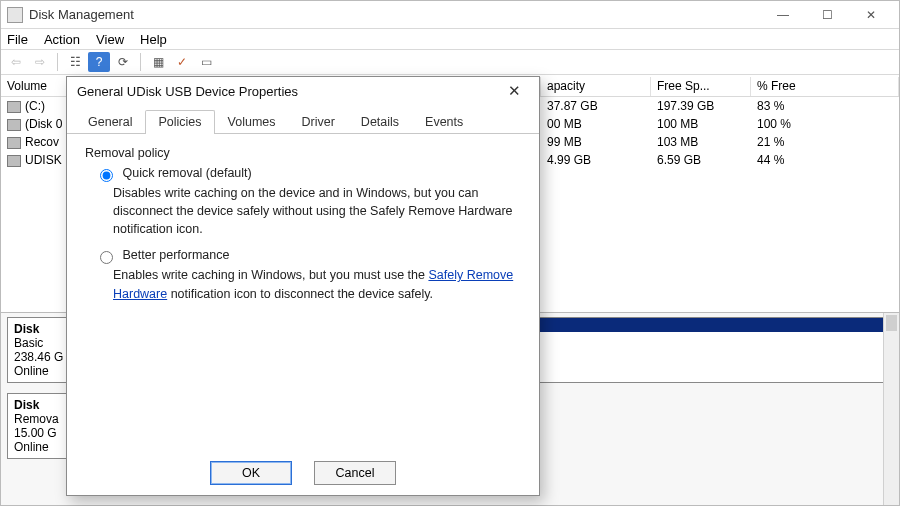 This screenshot has height=506, width=900. Describe the element at coordinates (303, 122) in the screenshot. I see `dialog-tabs: General Policies Volumes Driver Details …` at that location.